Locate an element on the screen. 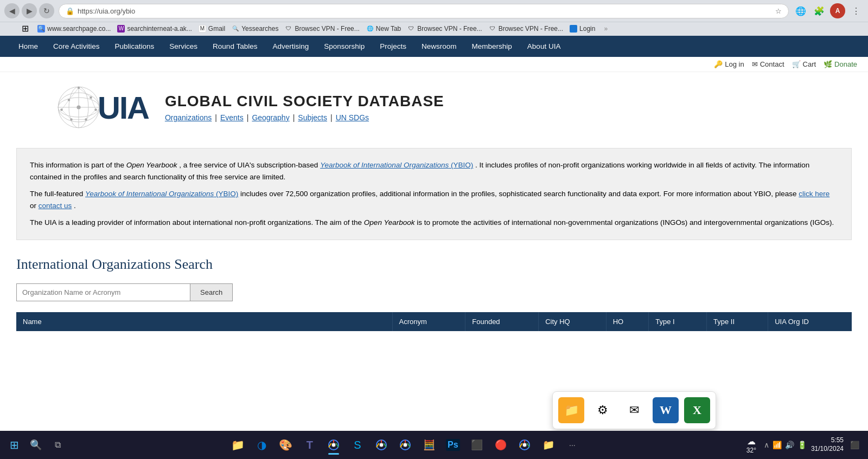  nav-projects: Projects is located at coordinates (393, 47).